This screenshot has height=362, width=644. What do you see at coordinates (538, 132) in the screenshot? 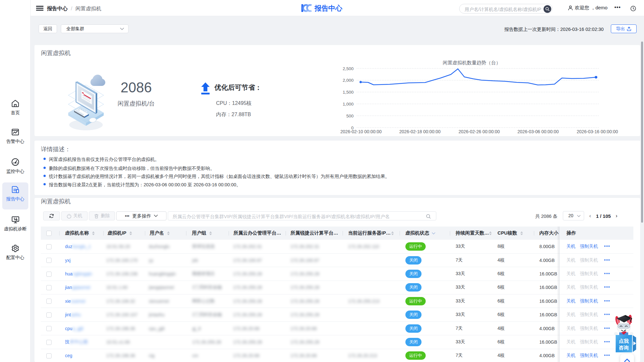
I see `svg-text: 2026-03-06 00:00:00` at bounding box center [538, 132].